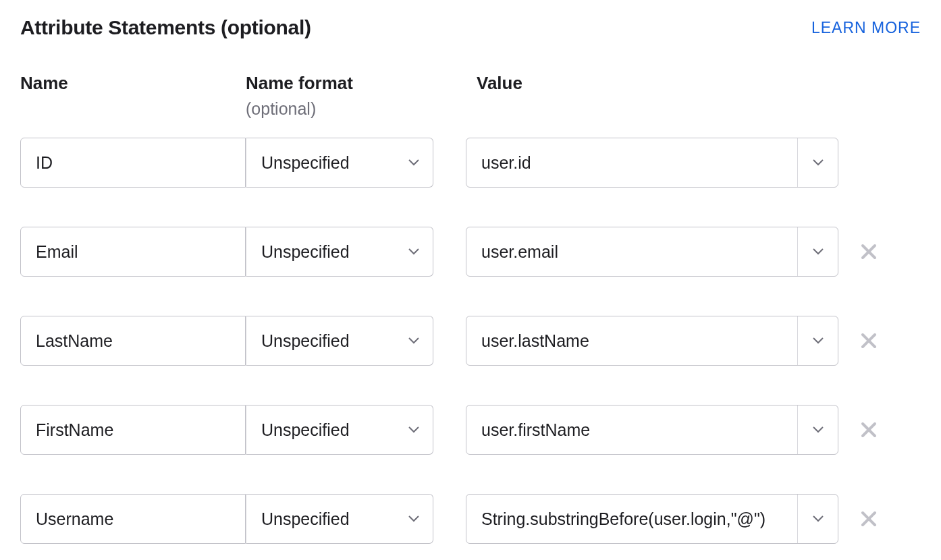  What do you see at coordinates (663, 84) in the screenshot?
I see `column-header-value: Value` at bounding box center [663, 84].